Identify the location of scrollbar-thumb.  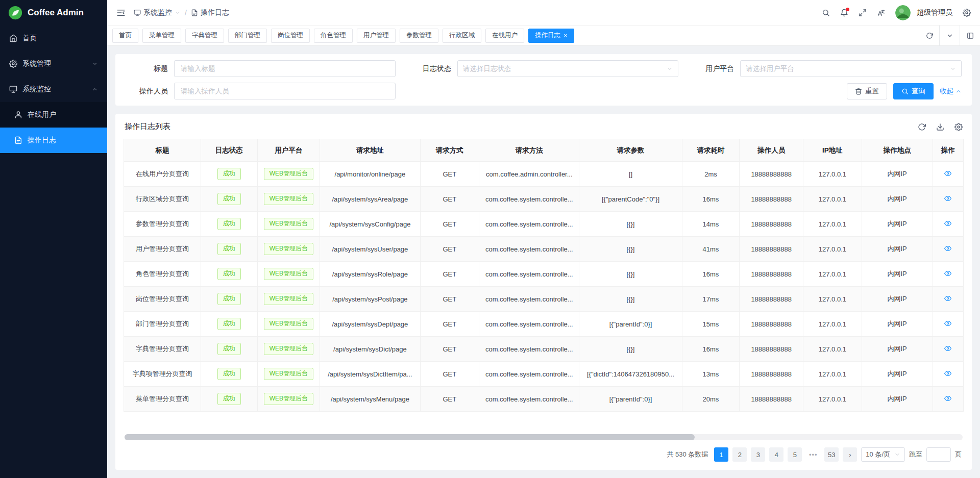
(409, 437).